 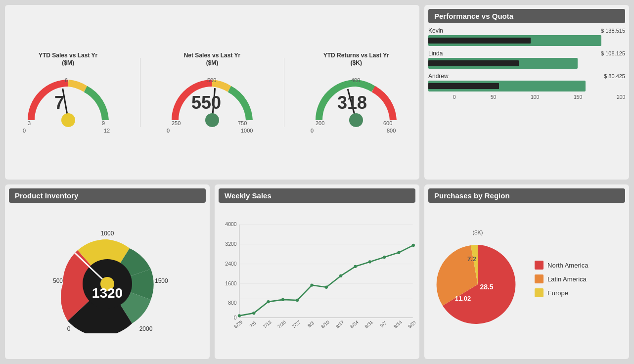 I want to click on weekly-sales-title: Weekly Sales, so click(x=317, y=196).